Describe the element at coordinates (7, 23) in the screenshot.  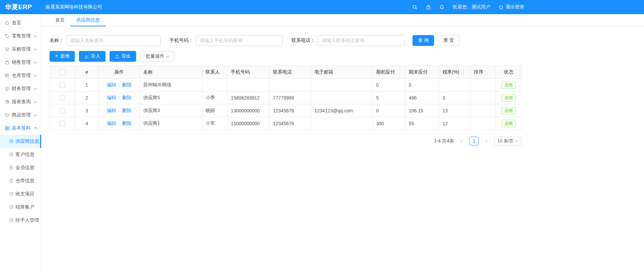
I see `home-icon` at that location.